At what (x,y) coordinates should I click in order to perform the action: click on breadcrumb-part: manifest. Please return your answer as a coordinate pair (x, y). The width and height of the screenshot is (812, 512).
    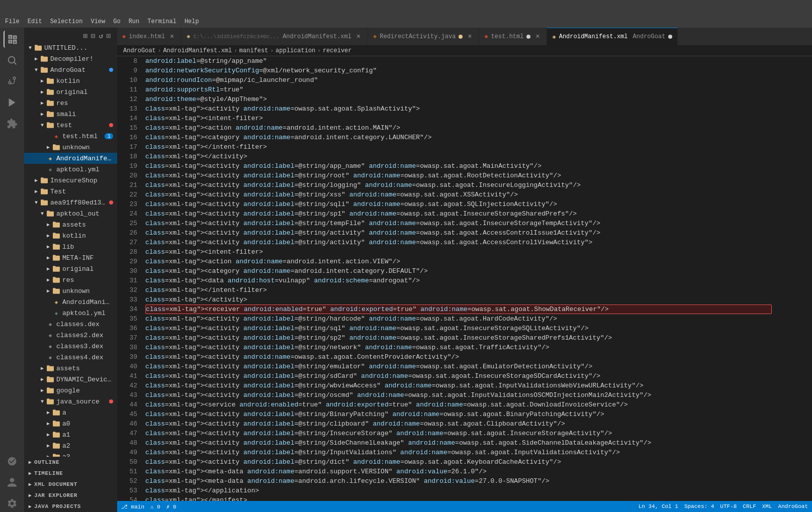
    Looking at the image, I should click on (254, 51).